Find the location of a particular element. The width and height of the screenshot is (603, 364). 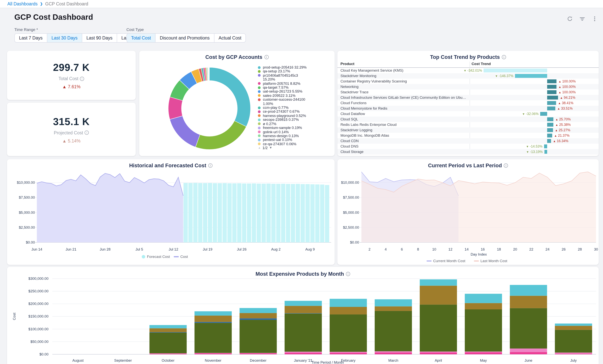

column-header-cost-trend: Cost Trend is located at coordinates (481, 64).